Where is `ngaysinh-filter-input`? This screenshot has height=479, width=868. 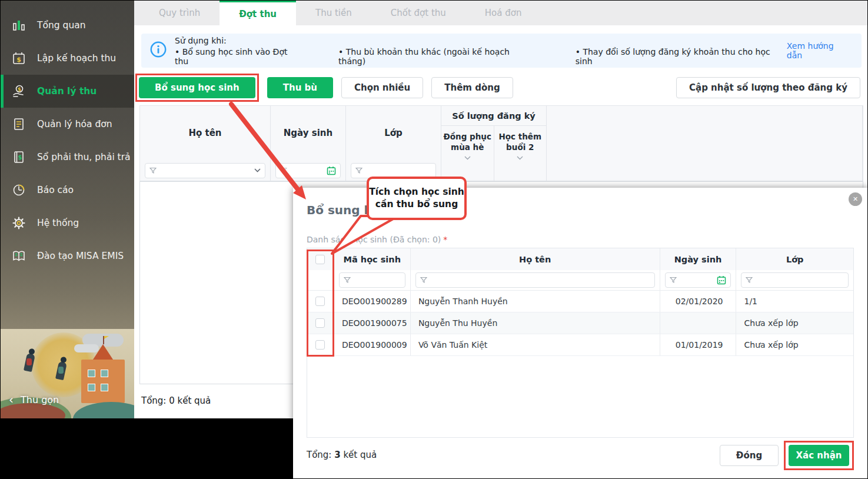
ngaysinh-filter-input is located at coordinates (308, 171).